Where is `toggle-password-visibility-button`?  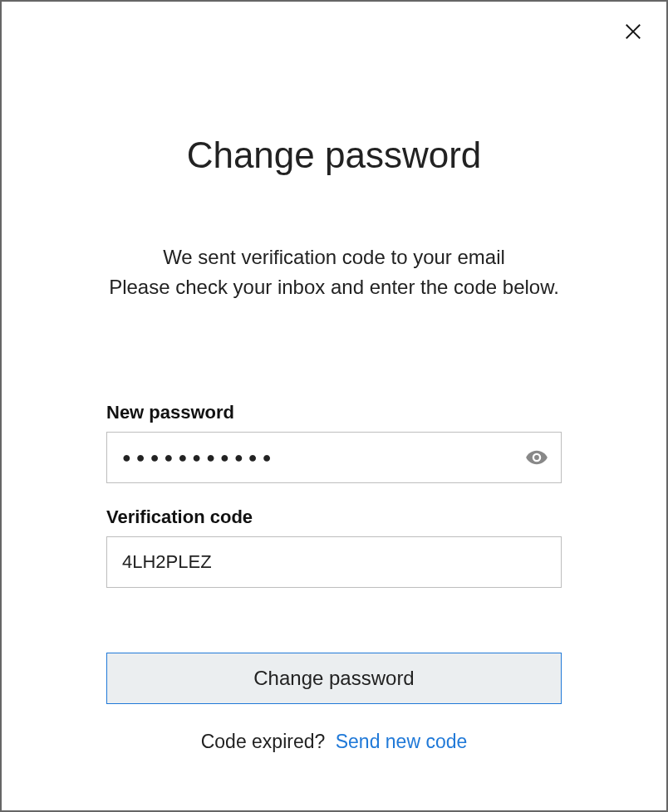 toggle-password-visibility-button is located at coordinates (537, 457).